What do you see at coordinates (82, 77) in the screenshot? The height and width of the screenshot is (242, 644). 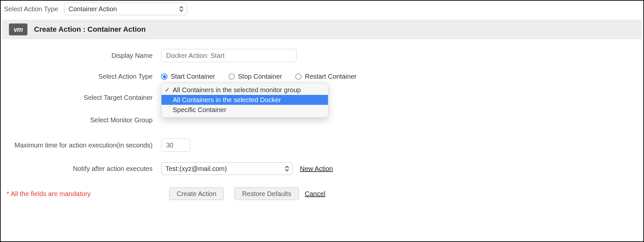 I see `action-type-label: Select Action Type` at bounding box center [82, 77].